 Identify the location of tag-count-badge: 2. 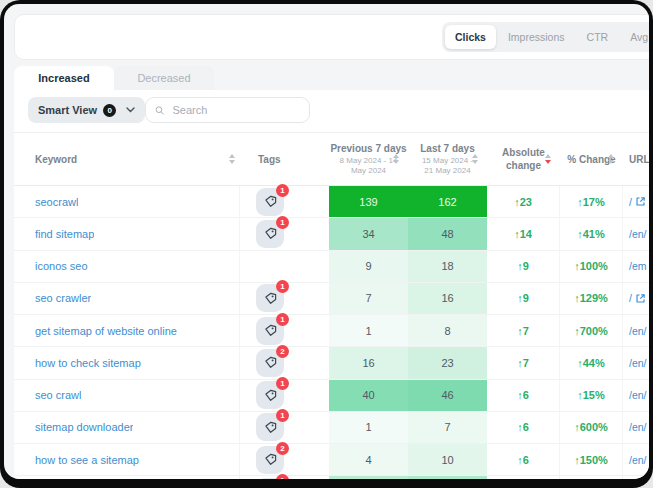
(282, 448).